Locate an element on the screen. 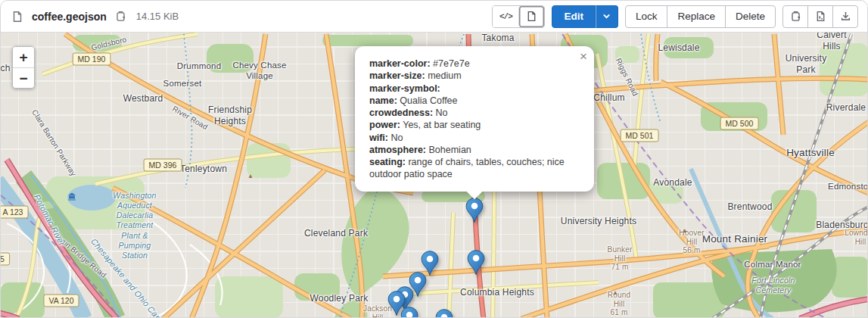  map-label: Westbard is located at coordinates (144, 98).